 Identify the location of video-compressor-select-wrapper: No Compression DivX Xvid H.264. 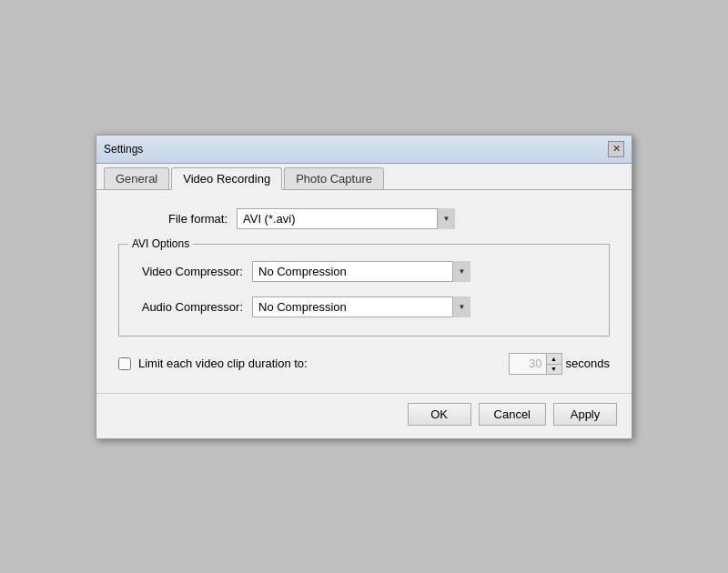
(361, 271).